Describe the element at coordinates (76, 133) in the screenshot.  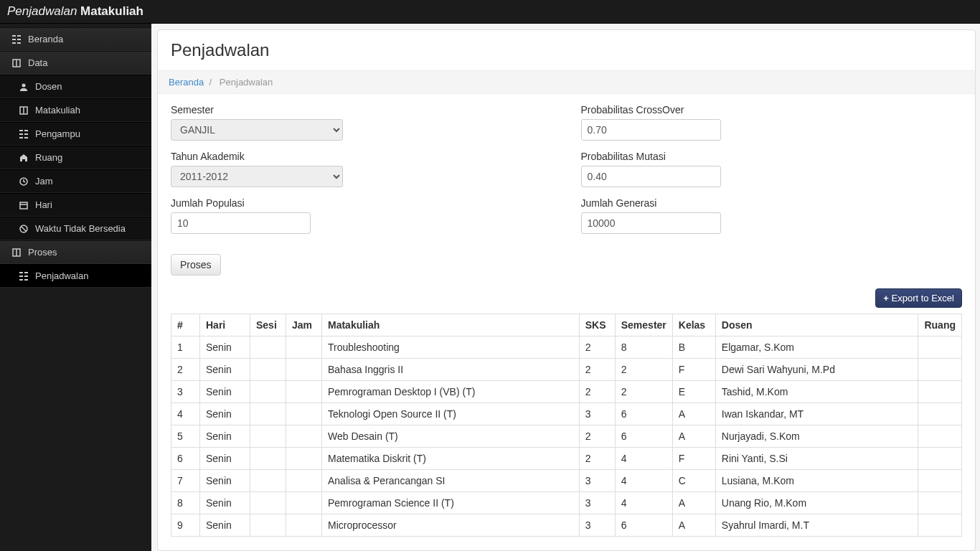
I see `sidebar-item-pengampu: Pengampu` at that location.